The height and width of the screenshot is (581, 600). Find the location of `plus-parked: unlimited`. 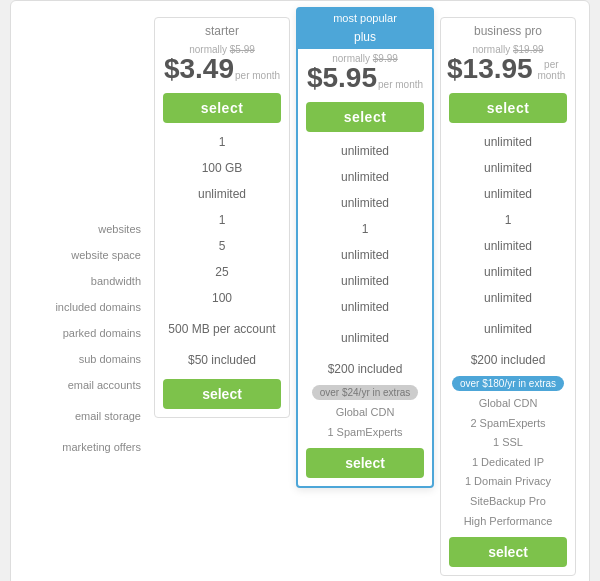

plus-parked: unlimited is located at coordinates (365, 255).